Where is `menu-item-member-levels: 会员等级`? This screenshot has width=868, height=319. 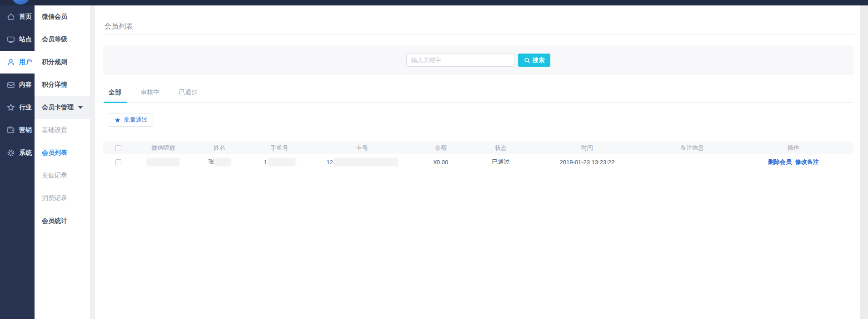 menu-item-member-levels: 会员等级 is located at coordinates (62, 39).